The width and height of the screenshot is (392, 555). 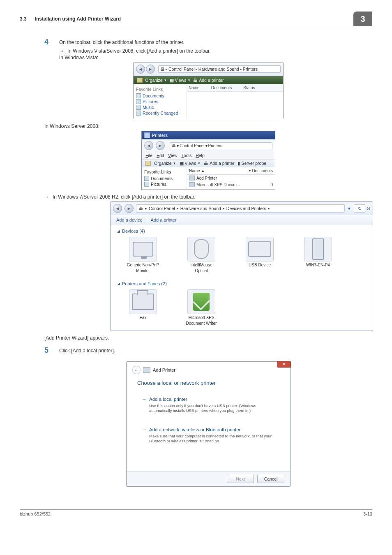 What do you see at coordinates (160, 89) in the screenshot?
I see `favorite-links-header: Favorite Links` at bounding box center [160, 89].